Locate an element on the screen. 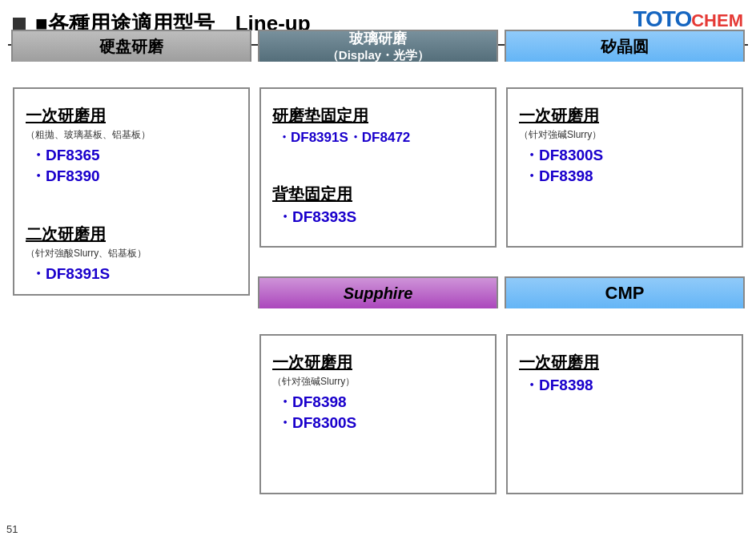 Image resolution: width=756 pixels, height=540 pixels. sapphire-card: 一次研磨用 （针对強碱Slurry） DF8398 DF8300S is located at coordinates (378, 414).